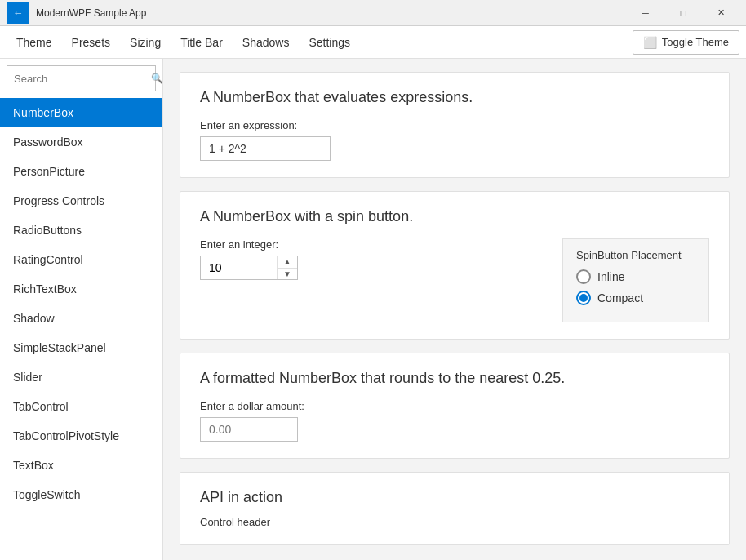 The image size is (746, 560). What do you see at coordinates (636, 277) in the screenshot?
I see `radio-inline: Inline` at bounding box center [636, 277].